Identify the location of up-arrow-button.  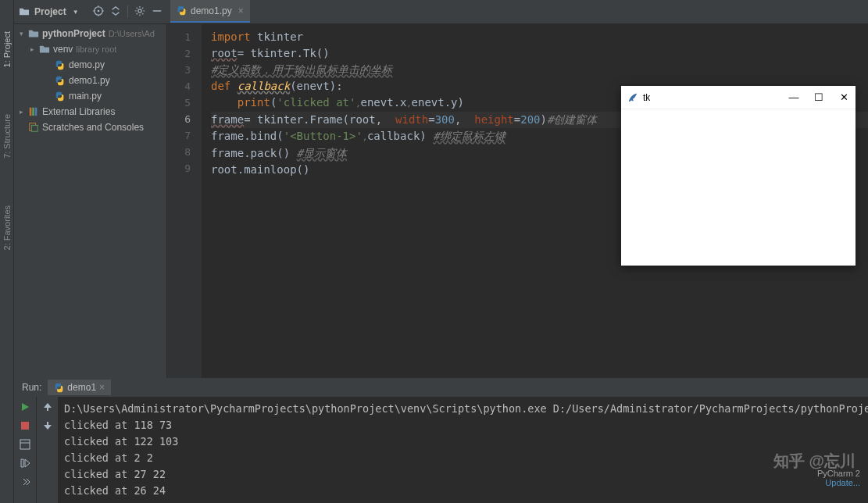
(48, 407).